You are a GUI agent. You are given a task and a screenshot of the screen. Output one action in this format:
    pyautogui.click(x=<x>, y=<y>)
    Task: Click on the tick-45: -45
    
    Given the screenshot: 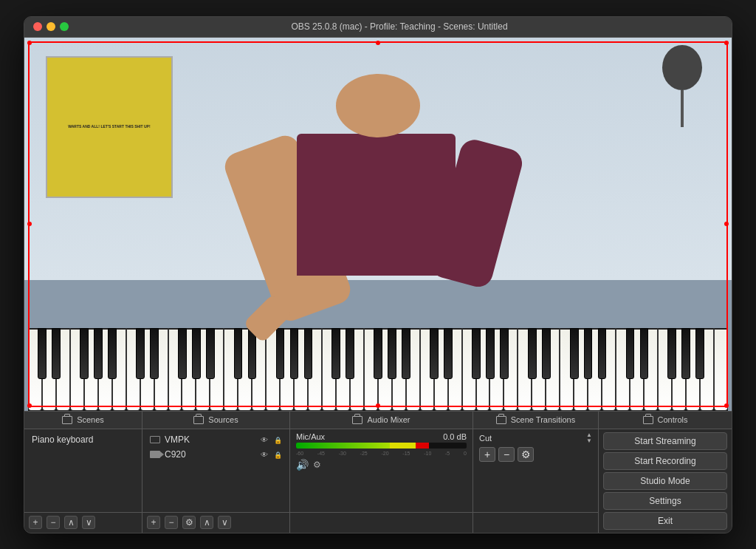 What is the action you would take?
    pyautogui.click(x=321, y=454)
    